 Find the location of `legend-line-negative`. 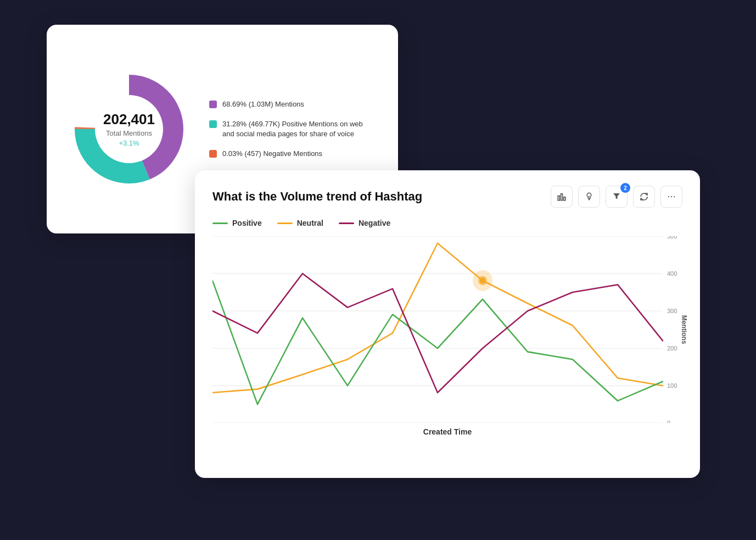

legend-line-negative is located at coordinates (346, 223).